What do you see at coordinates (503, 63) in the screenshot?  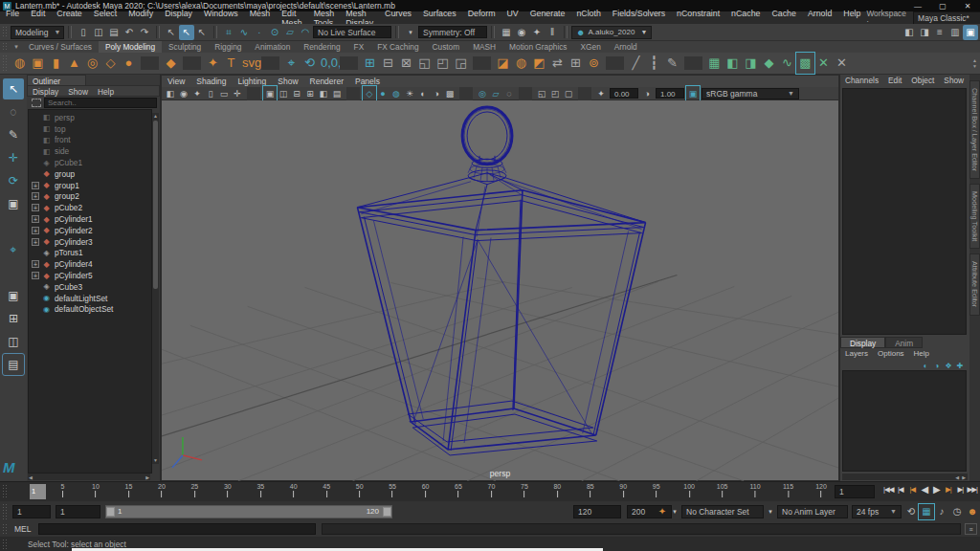 I see `bevel-icon: ◪` at bounding box center [503, 63].